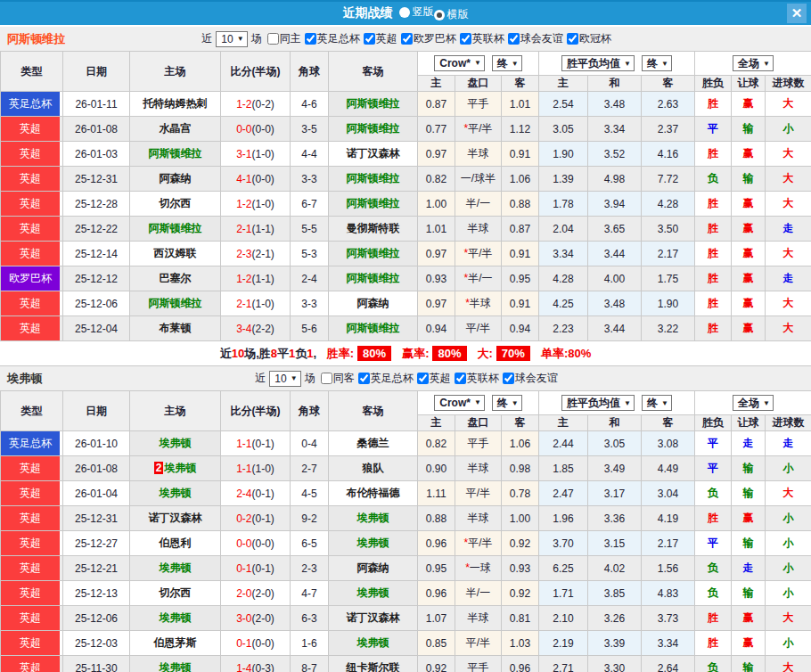 This screenshot has height=672, width=811. Describe the element at coordinates (256, 569) in the screenshot. I see `score: 0-1(0-1)` at that location.